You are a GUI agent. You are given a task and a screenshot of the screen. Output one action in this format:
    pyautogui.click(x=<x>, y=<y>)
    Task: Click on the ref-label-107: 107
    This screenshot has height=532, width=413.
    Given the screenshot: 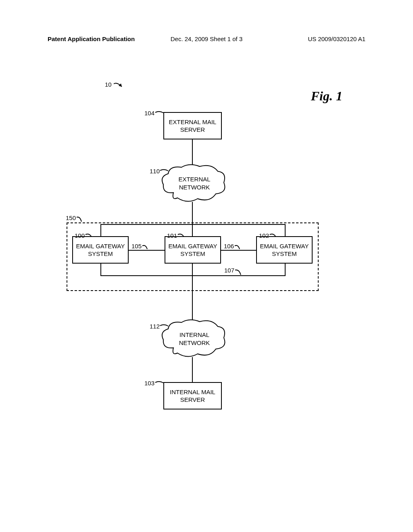 What is the action you would take?
    pyautogui.click(x=229, y=270)
    